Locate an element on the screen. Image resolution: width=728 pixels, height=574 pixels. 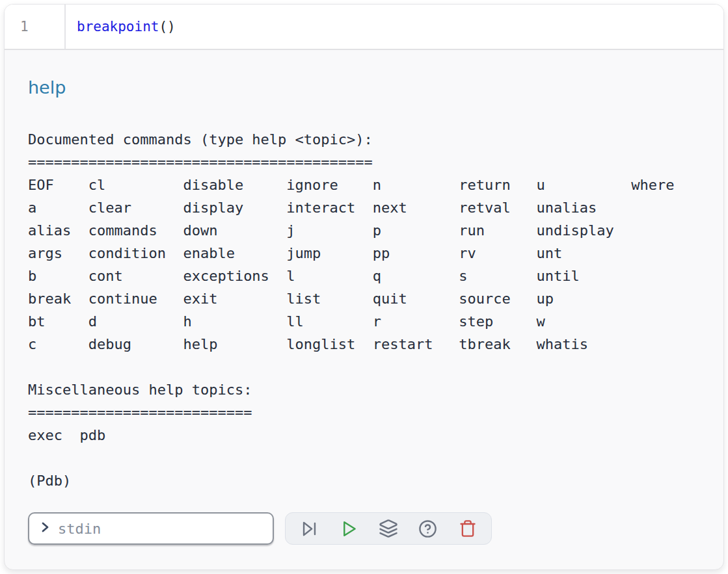
echoed-command: help is located at coordinates (47, 87).